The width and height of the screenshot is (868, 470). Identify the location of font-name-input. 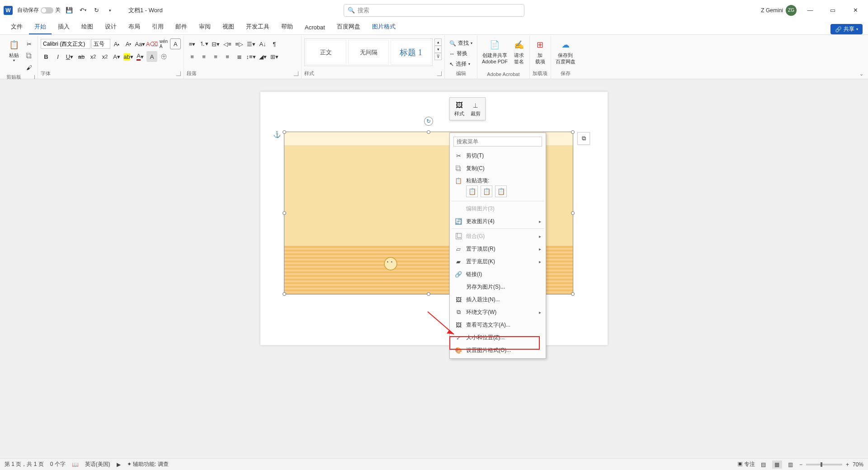
(66, 44).